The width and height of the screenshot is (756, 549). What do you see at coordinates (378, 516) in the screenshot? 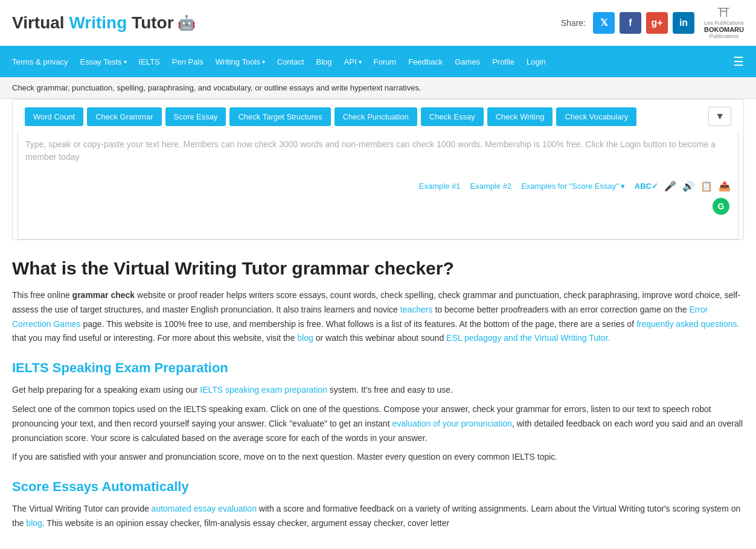
I see `score-essays-para1: The Virtual Writing Tutor can provide au…` at bounding box center [378, 516].